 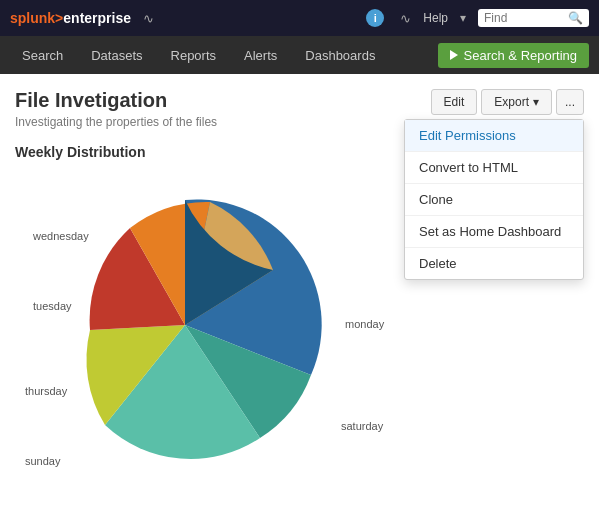 What do you see at coordinates (46, 391) in the screenshot?
I see `label-thursday: thursday` at bounding box center [46, 391].